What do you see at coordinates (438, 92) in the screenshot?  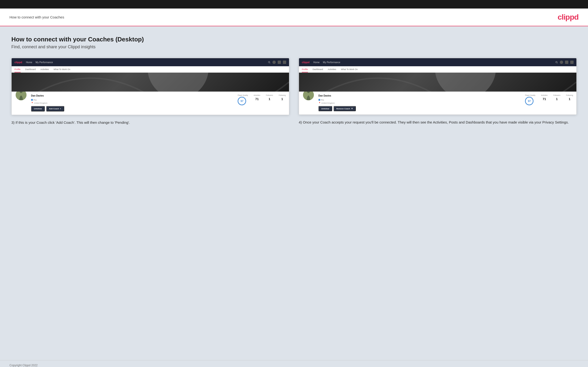 I see `right-column: clippd Home My Performance Profile` at bounding box center [438, 92].